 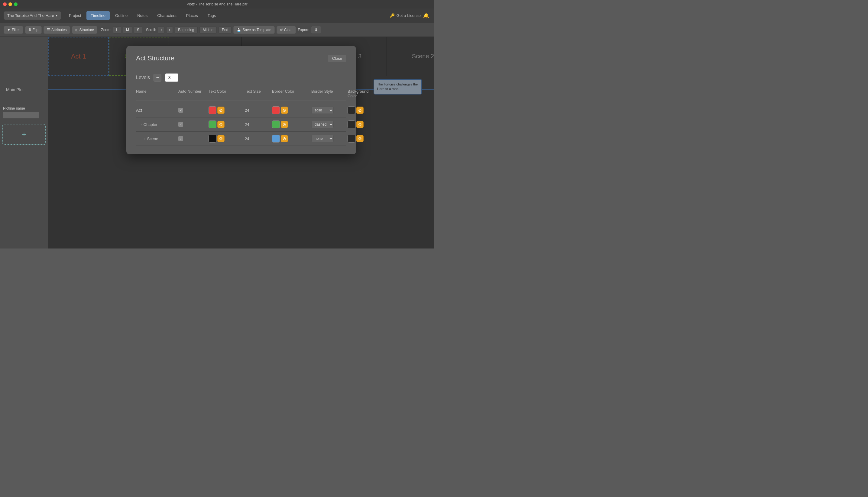 What do you see at coordinates (358, 94) in the screenshot?
I see `col-bg-color: Background Color` at bounding box center [358, 94].